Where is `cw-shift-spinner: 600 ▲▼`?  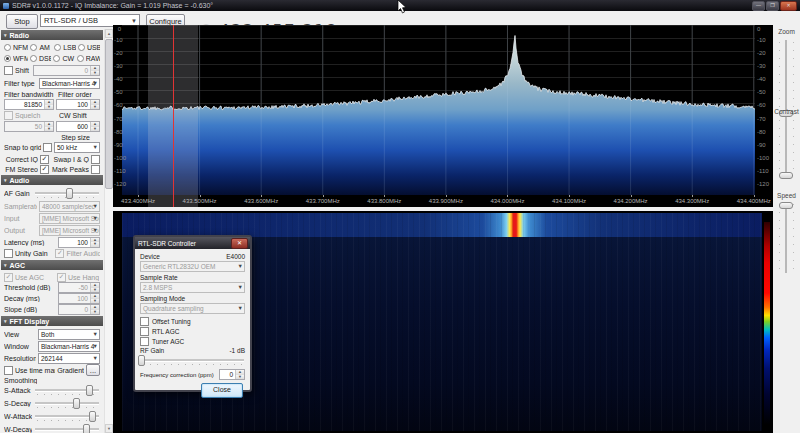 cw-shift-spinner: 600 ▲▼ is located at coordinates (78, 126).